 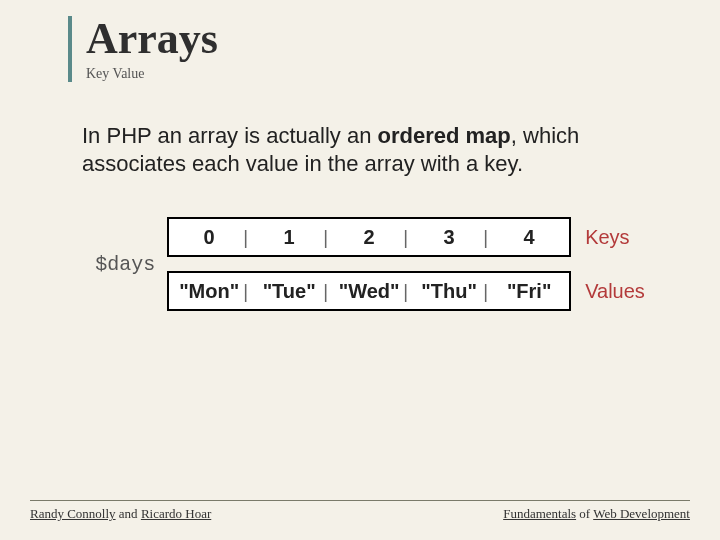 I want to click on slide-title: Arrays, so click(x=389, y=39).